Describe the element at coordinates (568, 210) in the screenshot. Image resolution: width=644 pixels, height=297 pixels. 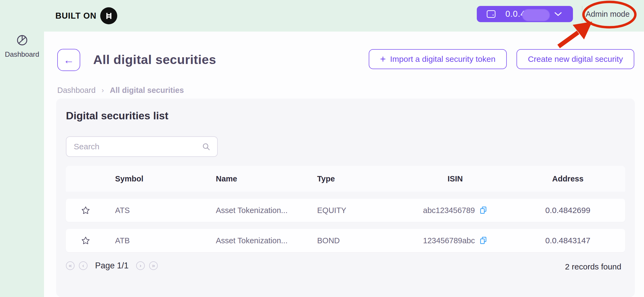
I see `cell-address: 0.0.4842699` at that location.